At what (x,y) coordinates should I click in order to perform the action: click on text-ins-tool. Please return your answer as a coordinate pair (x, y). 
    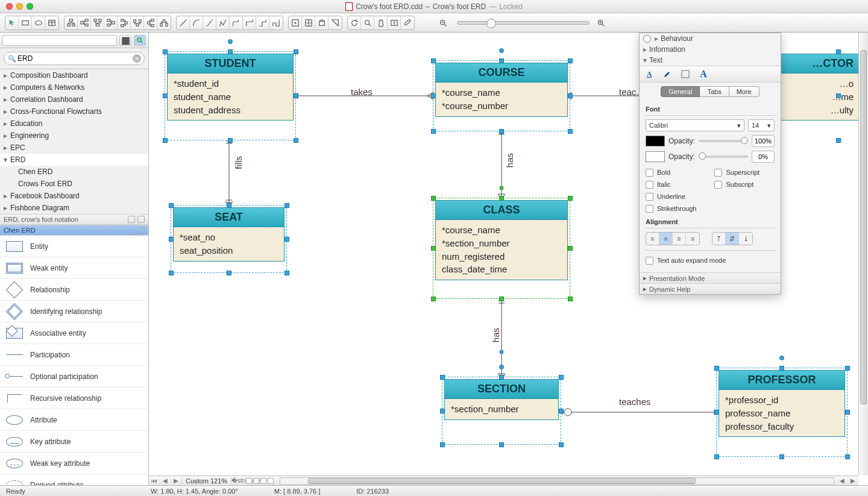
    Looking at the image, I should click on (394, 23).